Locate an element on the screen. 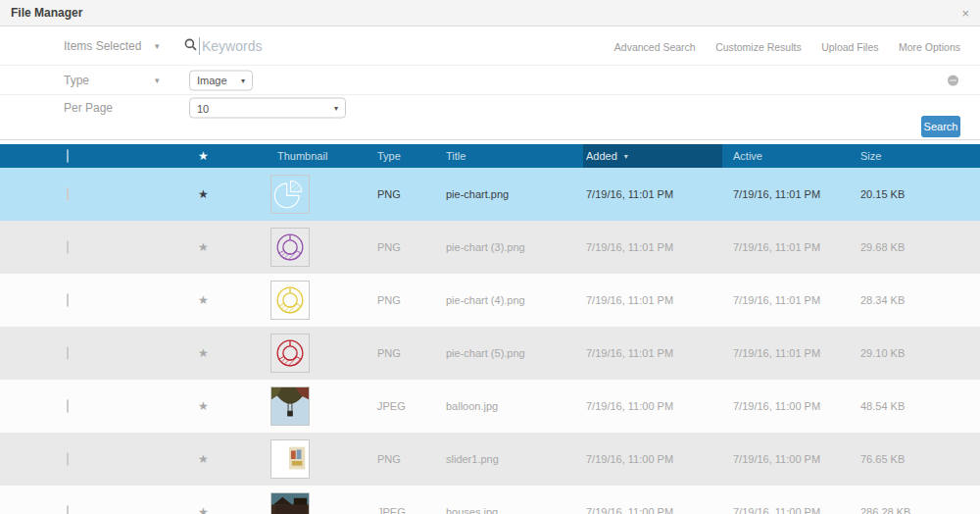 The image size is (980, 514). per-page-value: 10 is located at coordinates (203, 108).